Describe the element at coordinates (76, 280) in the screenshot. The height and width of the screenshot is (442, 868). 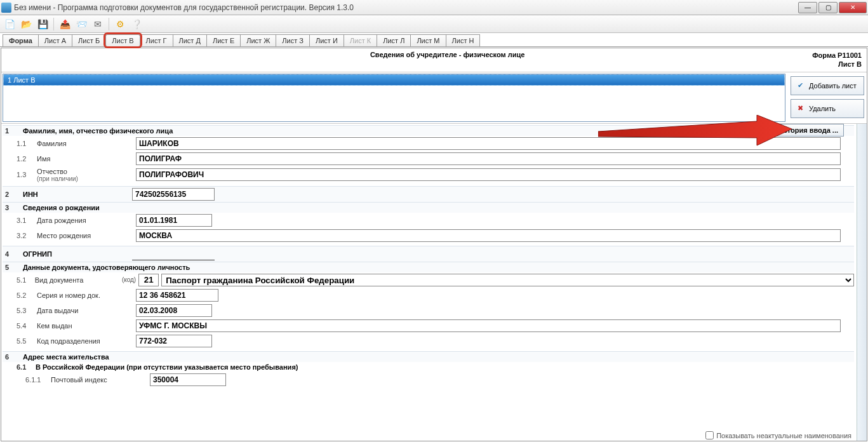
I see `label-doctype: Вид документа` at that location.